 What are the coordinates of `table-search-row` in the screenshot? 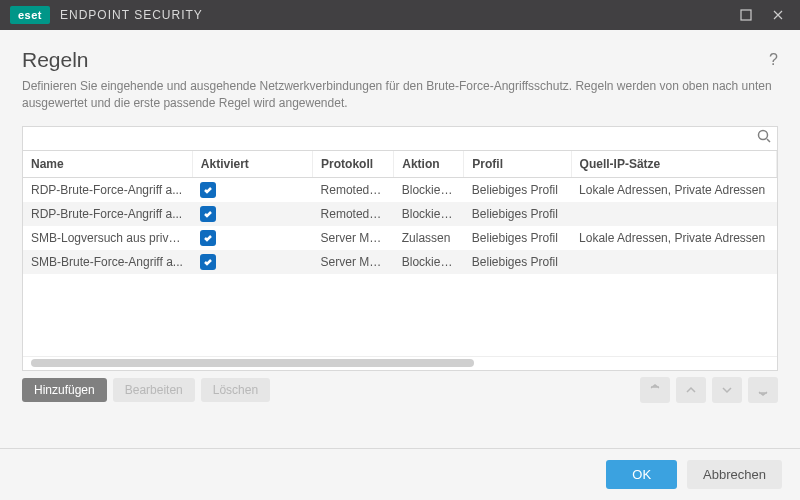 It's located at (400, 139).